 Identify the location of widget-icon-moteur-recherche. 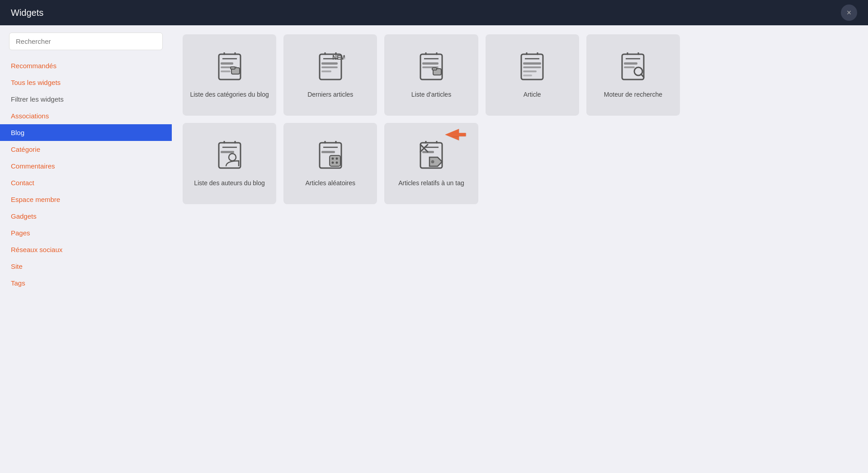
(633, 68).